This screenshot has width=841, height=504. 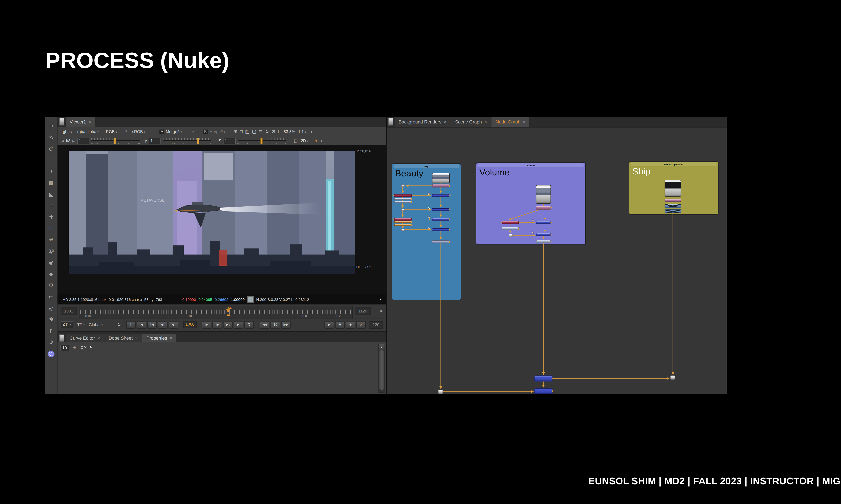 What do you see at coordinates (171, 132) in the screenshot?
I see `a-input-dropdown: AMerge2▾` at bounding box center [171, 132].